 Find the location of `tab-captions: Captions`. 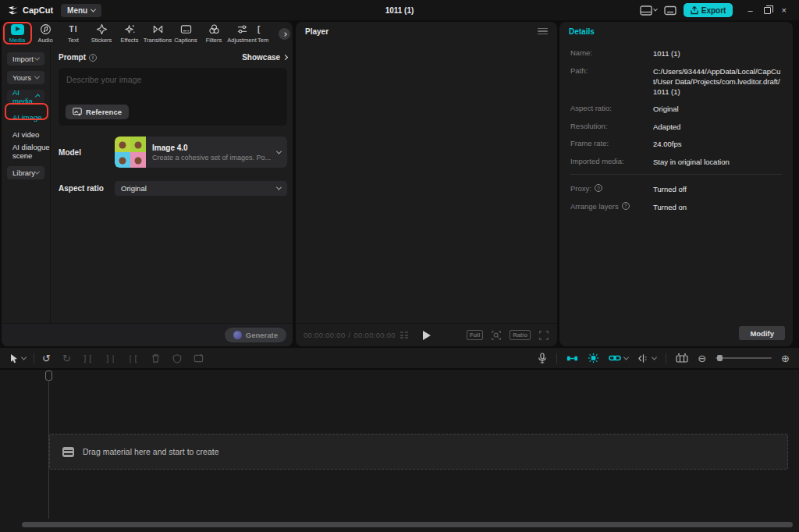

tab-captions: Captions is located at coordinates (186, 34).